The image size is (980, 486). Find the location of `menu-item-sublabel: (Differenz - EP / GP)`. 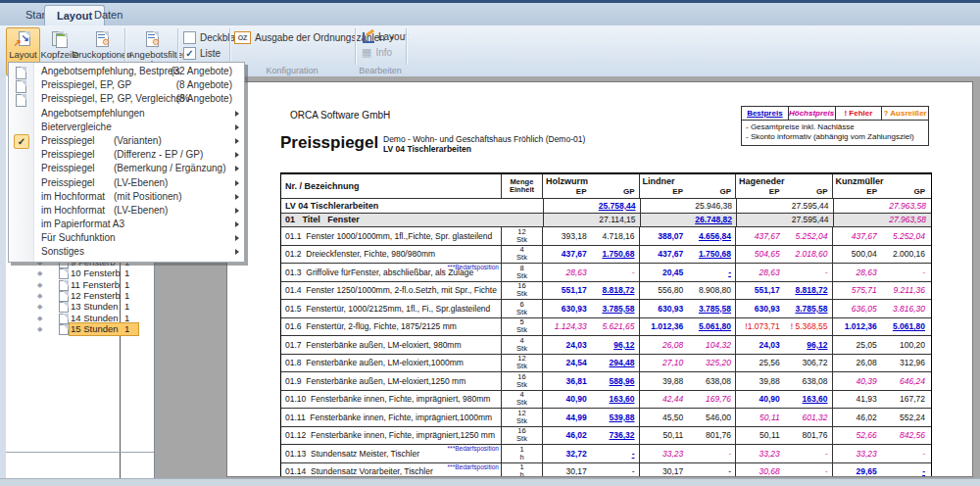

menu-item-sublabel: (Differenz - EP / GP) is located at coordinates (159, 155).